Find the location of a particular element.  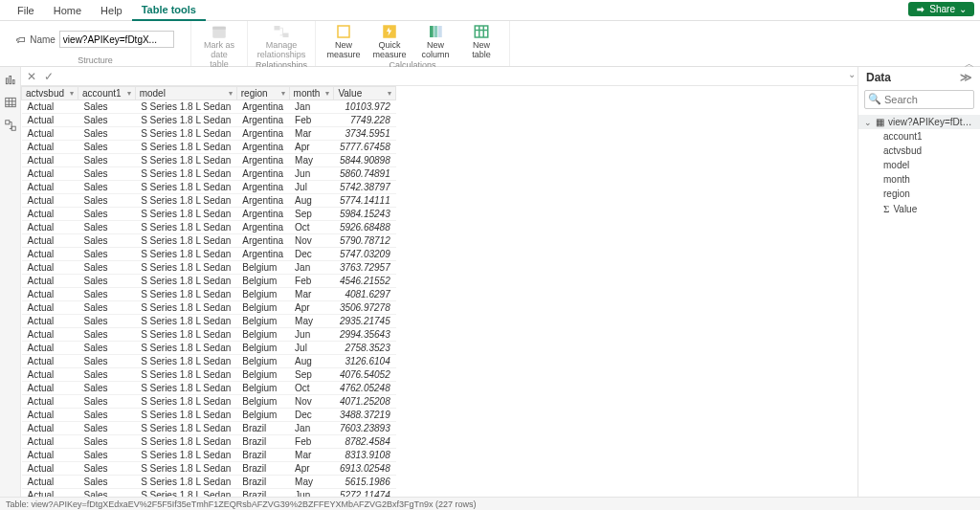

table-row: ActualSalesS Series 1.8 L SedanBelgiumSe… is located at coordinates (209, 375).